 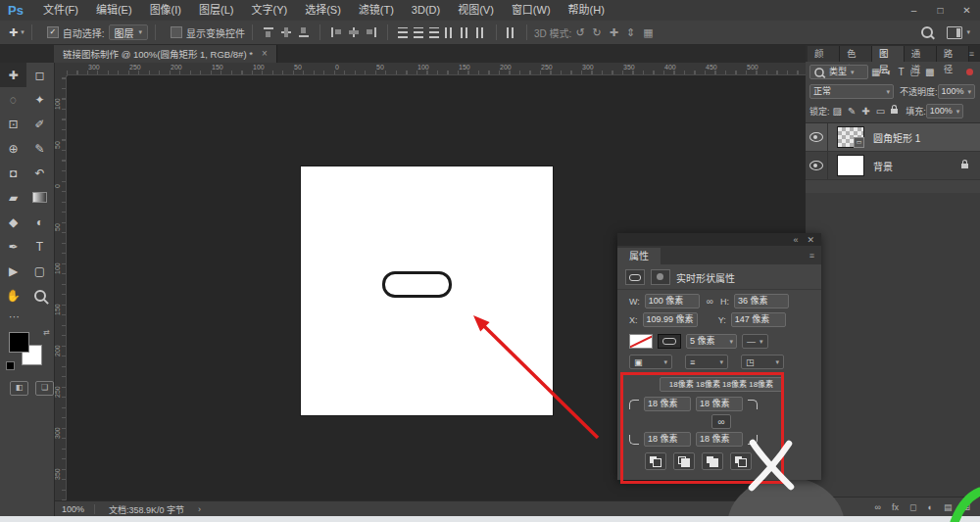 I want to click on y-field: 147 像素, so click(x=759, y=319).